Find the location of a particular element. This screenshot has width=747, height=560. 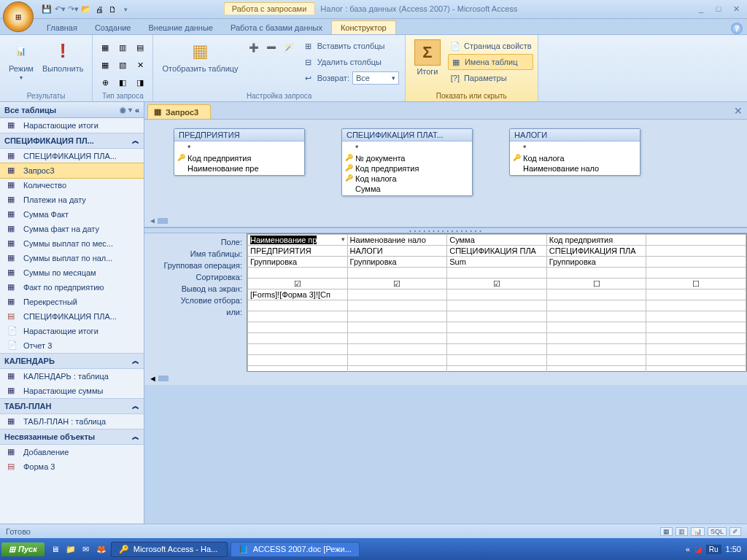

hscroll-tables: ◄ is located at coordinates (446, 221).